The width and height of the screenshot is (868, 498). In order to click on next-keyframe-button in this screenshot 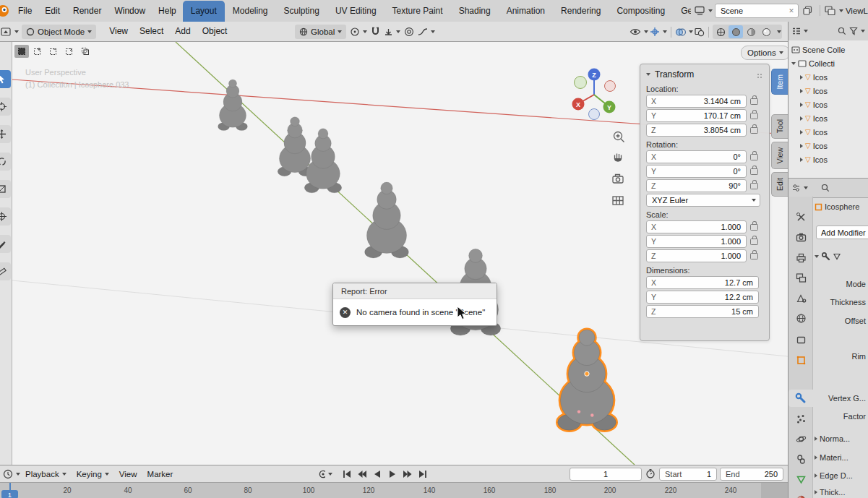, I will do `click(408, 474)`.